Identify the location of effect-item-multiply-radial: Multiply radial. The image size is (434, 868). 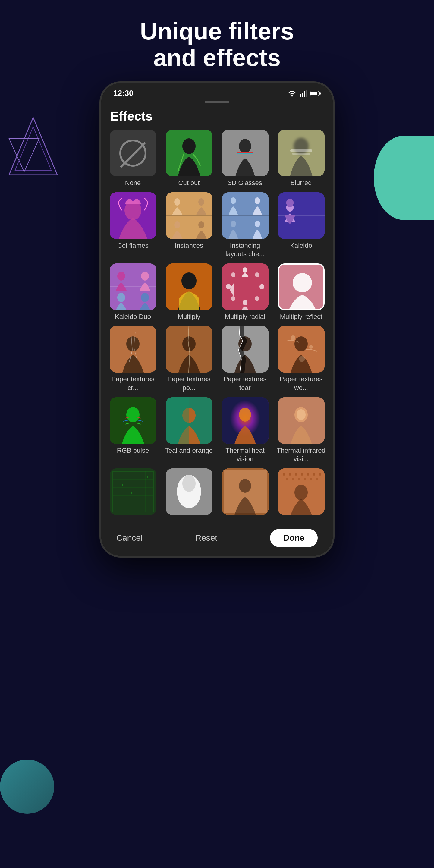
(245, 292).